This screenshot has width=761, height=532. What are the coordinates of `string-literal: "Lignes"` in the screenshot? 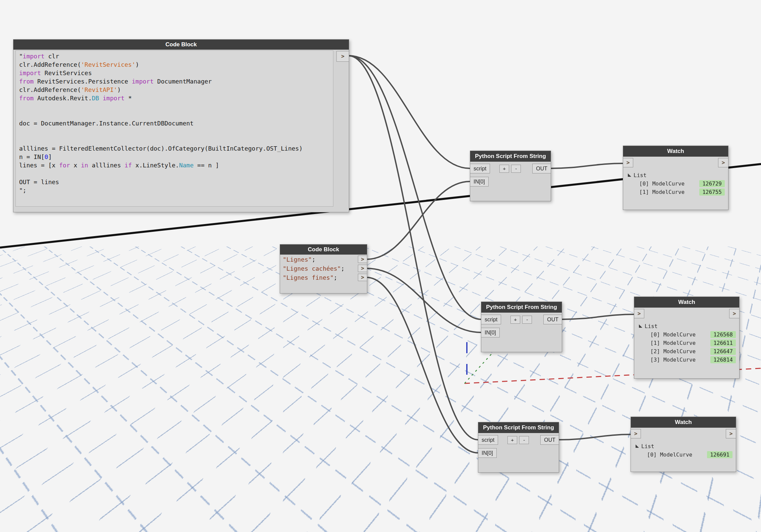 It's located at (297, 260).